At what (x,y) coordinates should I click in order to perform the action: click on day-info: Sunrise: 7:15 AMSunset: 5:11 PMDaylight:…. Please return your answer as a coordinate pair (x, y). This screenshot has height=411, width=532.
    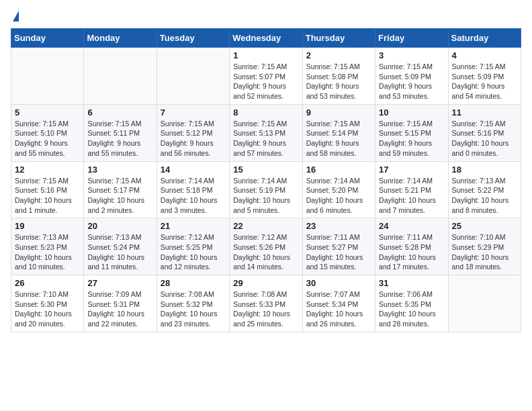
    Looking at the image, I should click on (120, 138).